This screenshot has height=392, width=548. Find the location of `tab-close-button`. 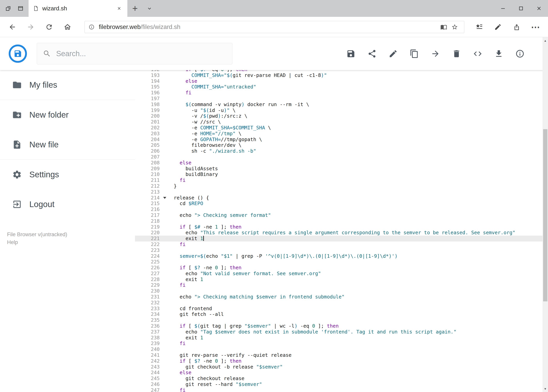

tab-close-button is located at coordinates (119, 8).